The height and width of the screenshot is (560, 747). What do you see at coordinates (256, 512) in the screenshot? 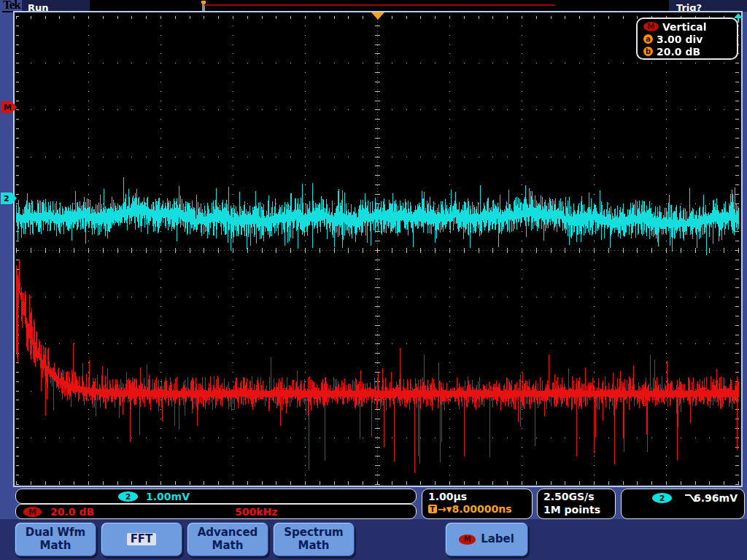
I see `math-span-value: 500kHz` at bounding box center [256, 512].